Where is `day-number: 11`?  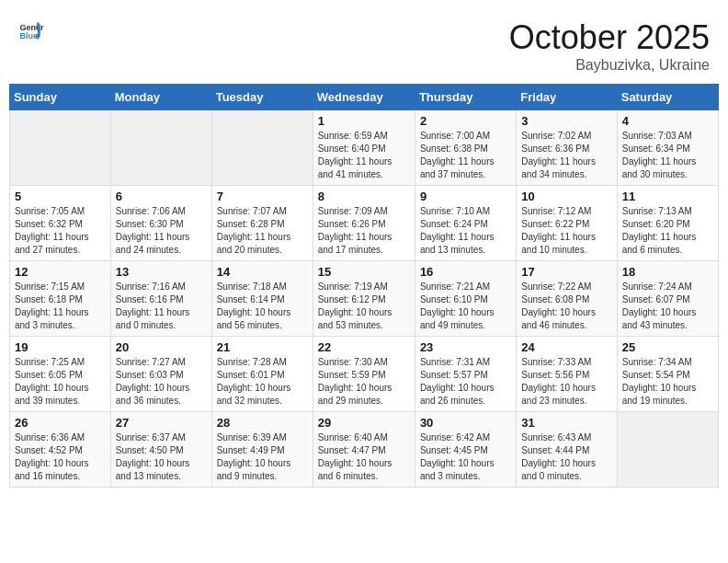 day-number: 11 is located at coordinates (667, 197).